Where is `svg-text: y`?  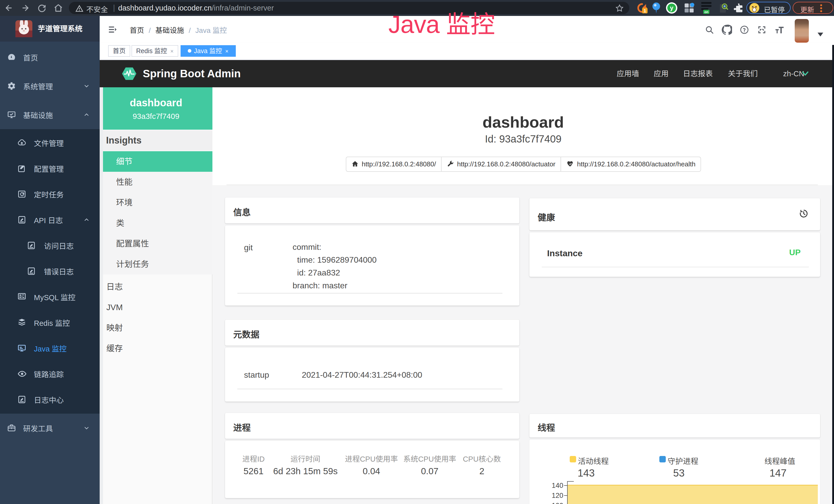
svg-text: y is located at coordinates (672, 8).